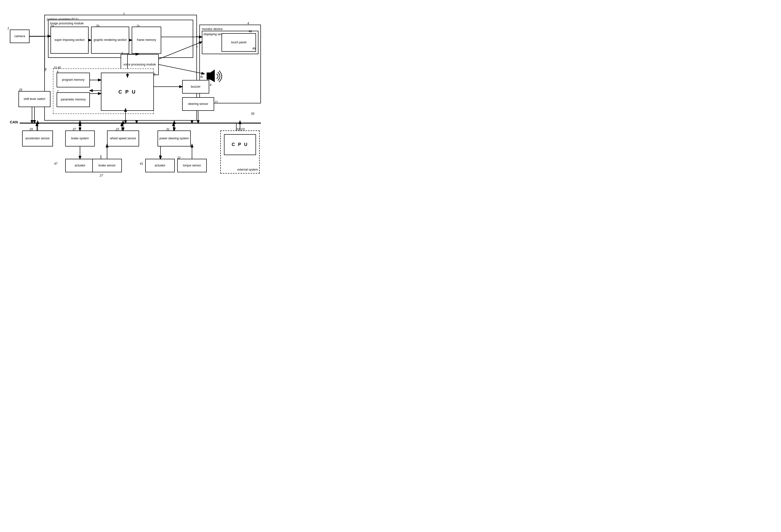  What do you see at coordinates (38, 138) in the screenshot?
I see `accelerator-sensor-box: accelerator sensor` at bounding box center [38, 138].